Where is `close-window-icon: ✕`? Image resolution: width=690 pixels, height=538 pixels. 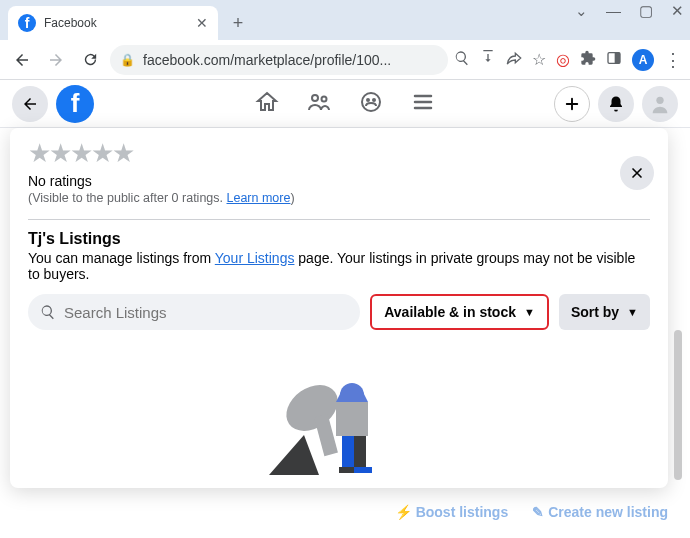 close-window-icon: ✕ is located at coordinates (678, 11).